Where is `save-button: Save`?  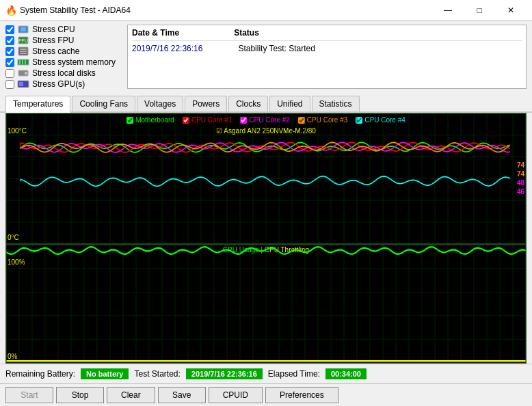 save-button: Save is located at coordinates (182, 395).